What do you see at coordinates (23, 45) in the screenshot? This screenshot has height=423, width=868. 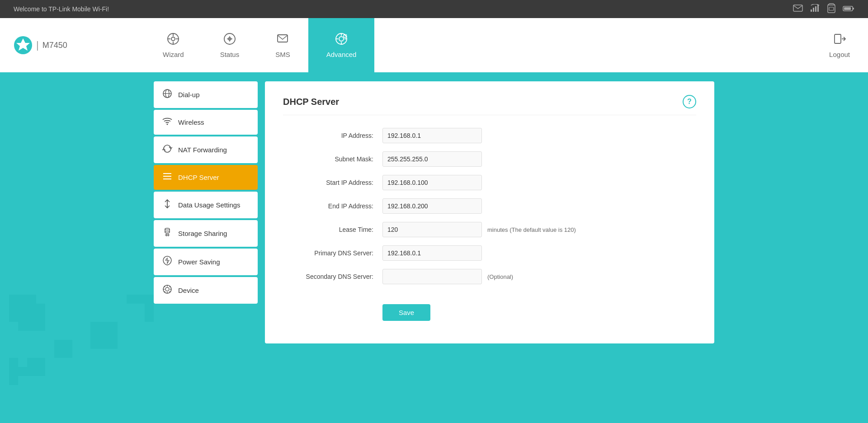 I see `tplink-logo-icon` at bounding box center [23, 45].